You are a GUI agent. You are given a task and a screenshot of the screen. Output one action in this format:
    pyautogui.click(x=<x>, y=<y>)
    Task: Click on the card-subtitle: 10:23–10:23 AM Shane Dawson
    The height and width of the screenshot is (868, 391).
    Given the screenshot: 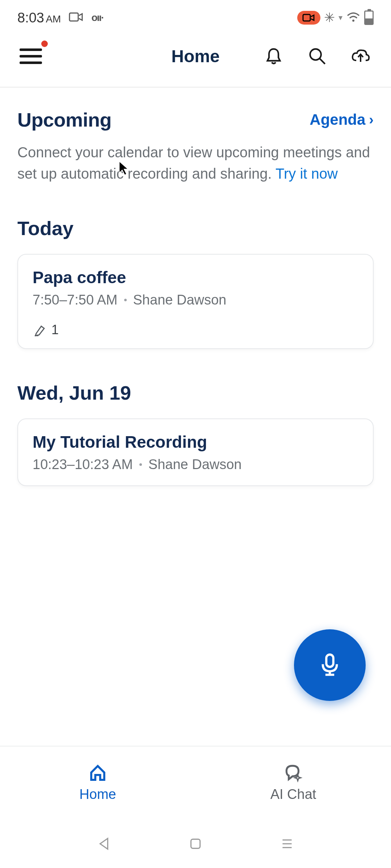 What is the action you would take?
    pyautogui.click(x=196, y=464)
    